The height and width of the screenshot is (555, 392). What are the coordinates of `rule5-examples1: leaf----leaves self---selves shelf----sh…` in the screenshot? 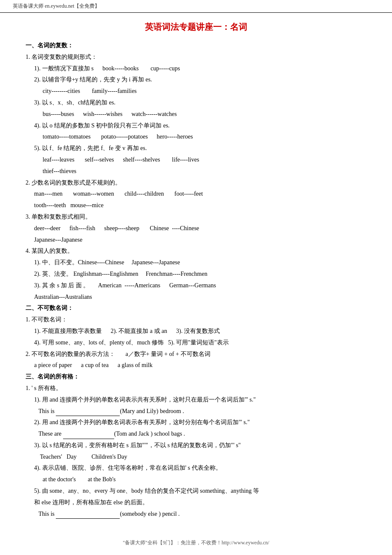 It's located at (196, 160).